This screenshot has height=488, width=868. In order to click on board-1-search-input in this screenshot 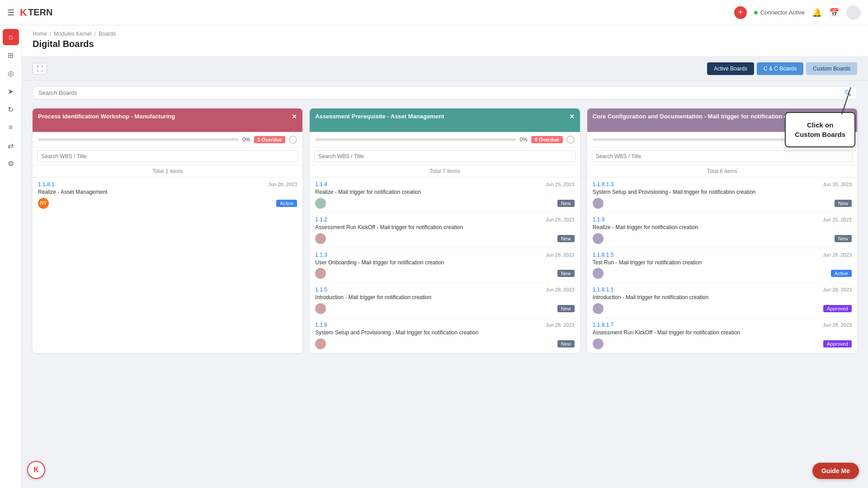, I will do `click(167, 156)`.